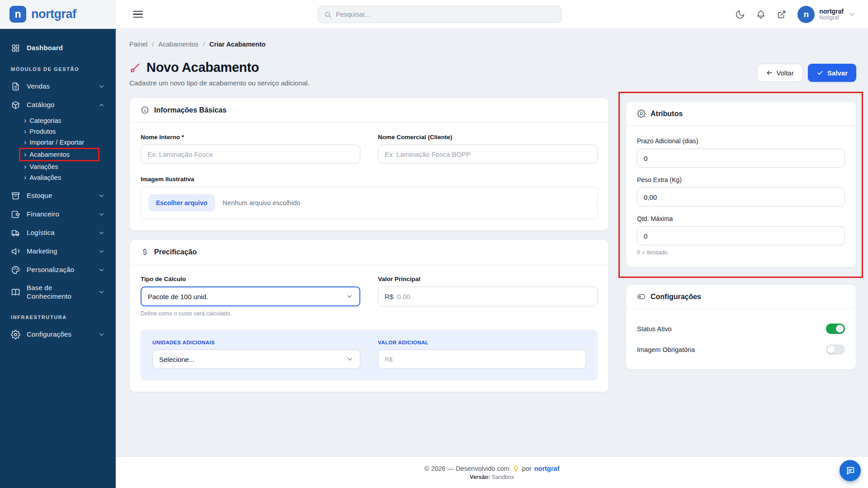  What do you see at coordinates (58, 258) in the screenshot?
I see `sidebar-nav: DashboardMÓDULOS DE GESTÃOVendasCatálogo…` at bounding box center [58, 258].